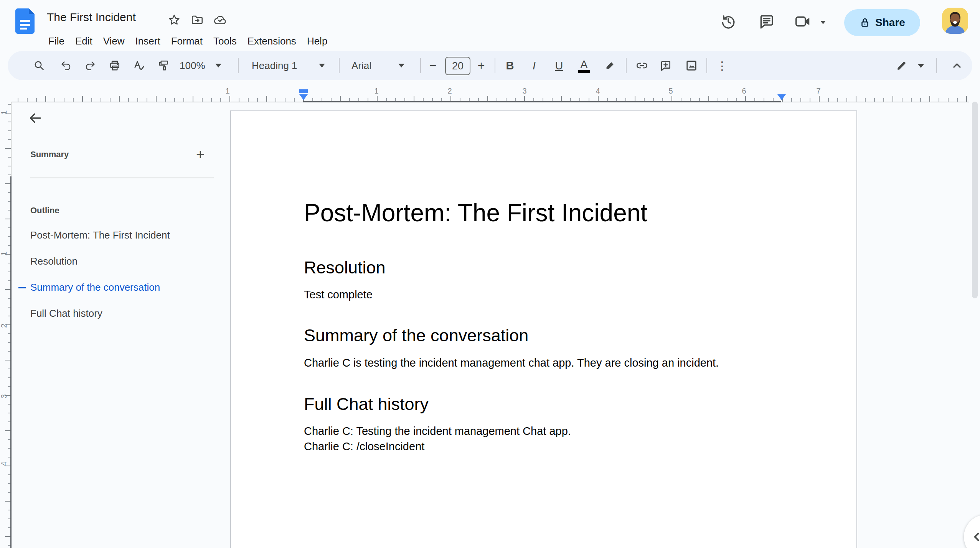 The width and height of the screenshot is (980, 548). I want to click on minus-label: −, so click(433, 66).